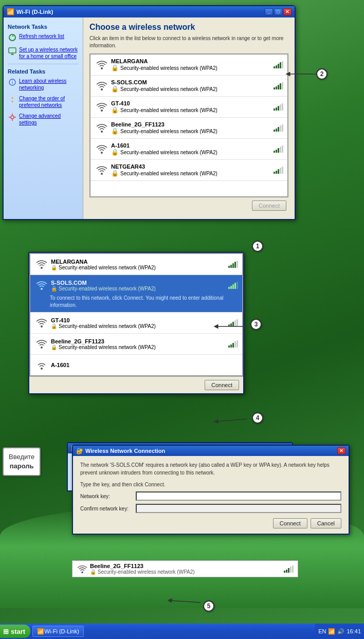 Image resolution: width=364 pixels, height=639 pixels. Describe the element at coordinates (341, 631) in the screenshot. I see `tray-icon-sound: 🔊` at that location.